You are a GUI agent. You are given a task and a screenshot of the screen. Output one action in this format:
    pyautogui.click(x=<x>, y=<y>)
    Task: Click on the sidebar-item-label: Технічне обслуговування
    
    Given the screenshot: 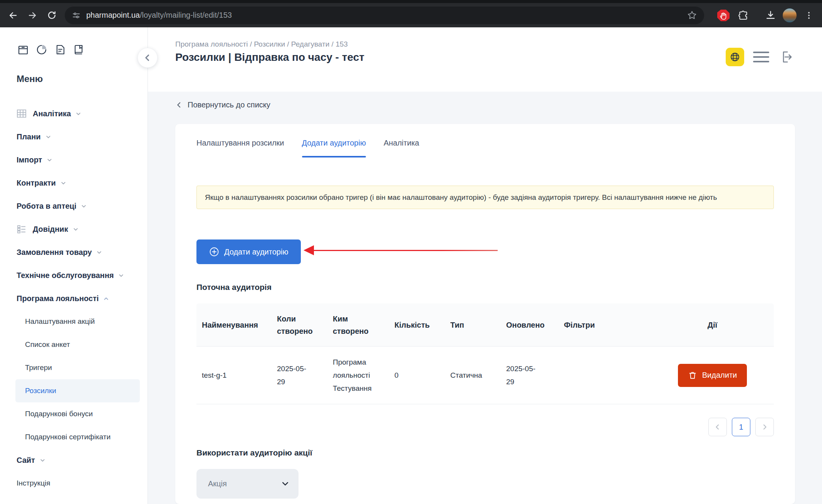 What is the action you would take?
    pyautogui.click(x=65, y=276)
    